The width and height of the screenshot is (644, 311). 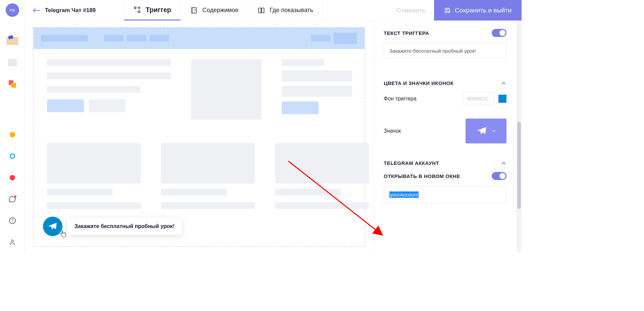 I want to click on tabs: Триггер T Содержимое Где показывать, so click(x=223, y=10).